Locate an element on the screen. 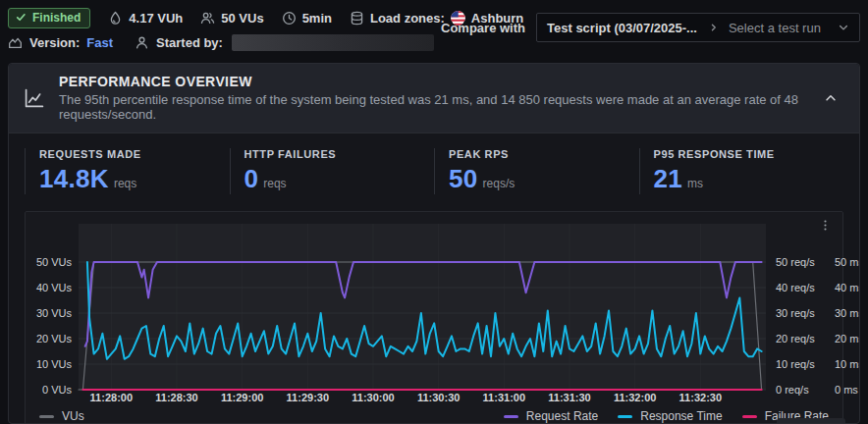  stat-unit: reqs/s is located at coordinates (499, 184).